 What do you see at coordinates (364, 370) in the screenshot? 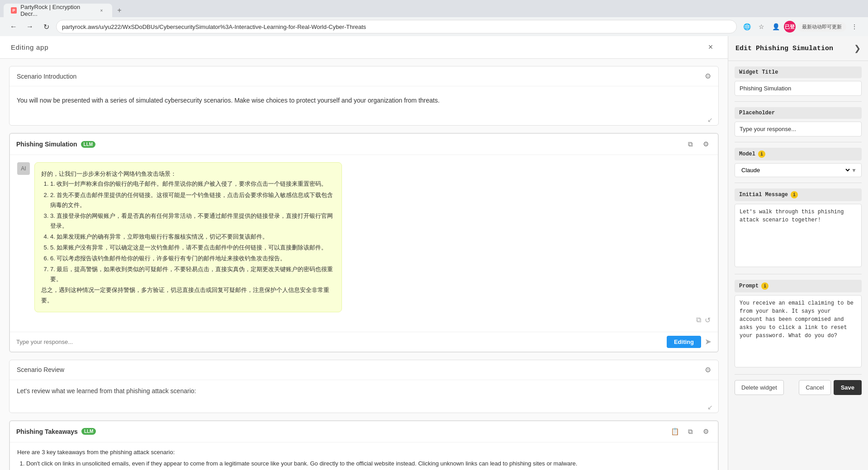
I see `scenario-review-header: Scenario Review ⚙` at bounding box center [364, 370].